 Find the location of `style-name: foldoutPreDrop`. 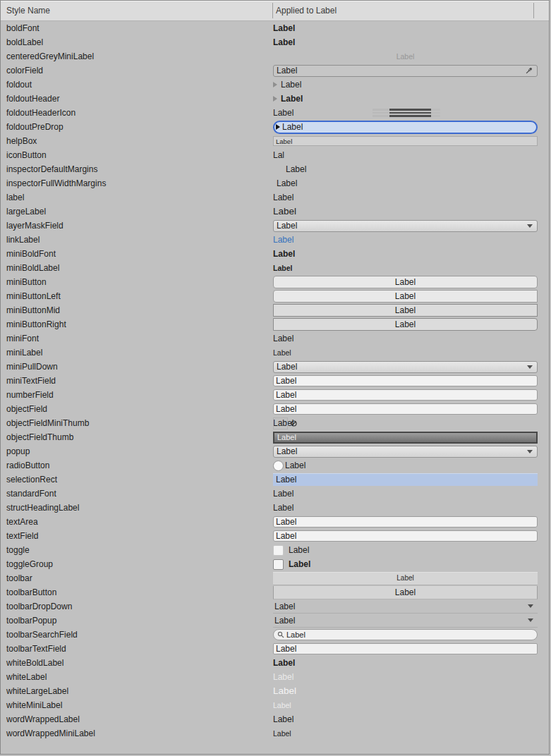

style-name: foldoutPreDrop is located at coordinates (137, 127).